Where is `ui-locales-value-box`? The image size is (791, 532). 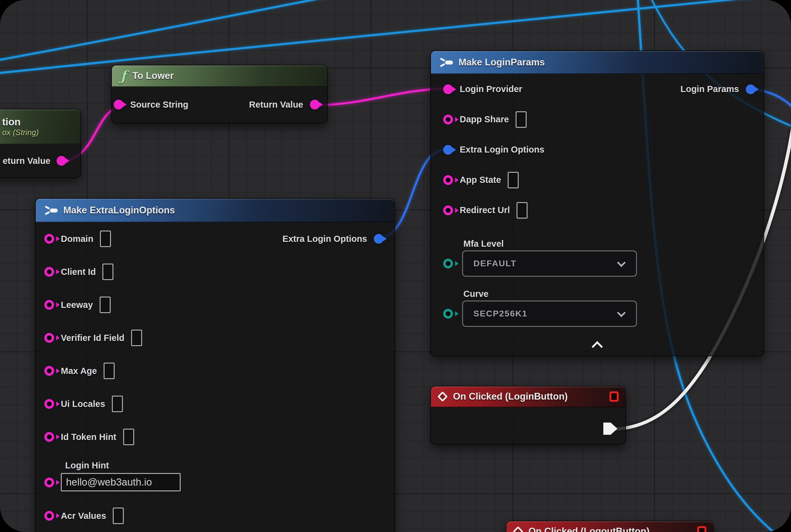 ui-locales-value-box is located at coordinates (117, 404).